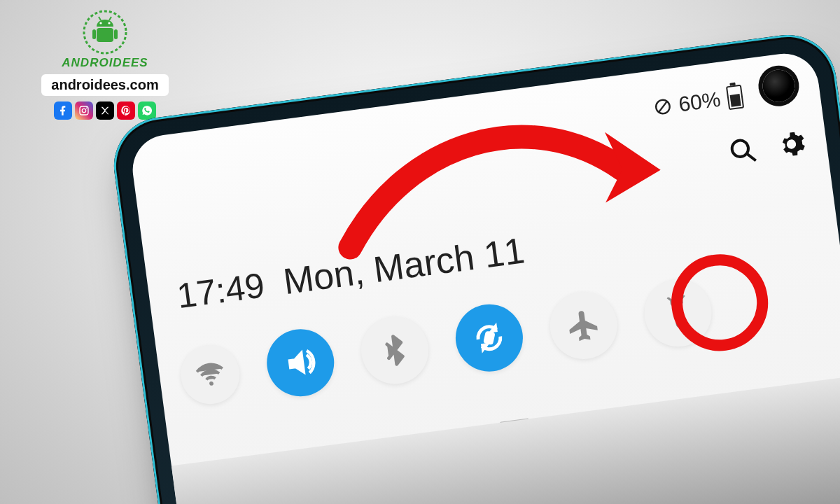 This screenshot has height=504, width=840. I want to click on rotate-icon, so click(489, 338).